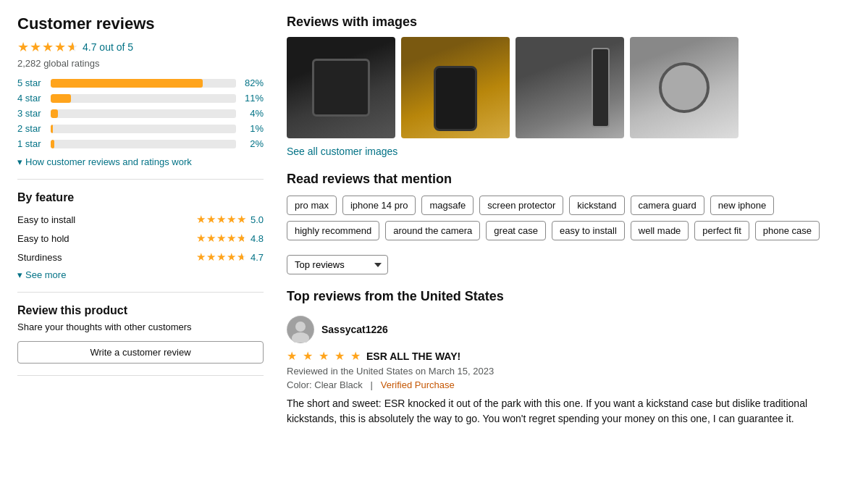 This screenshot has height=504, width=850. I want to click on feature-stars-sturdy: ★ ★ ★ ★ ★★, so click(222, 257).